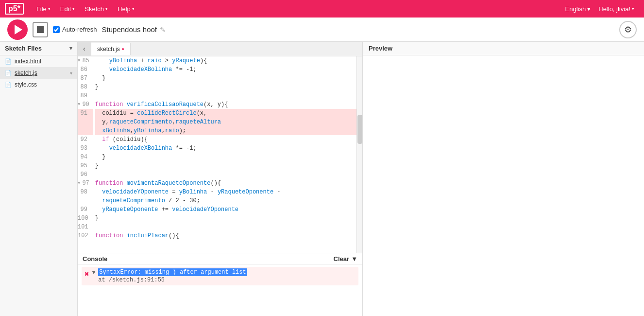 This screenshot has width=644, height=316. What do you see at coordinates (40, 30) in the screenshot?
I see `stop-icon` at bounding box center [40, 30].